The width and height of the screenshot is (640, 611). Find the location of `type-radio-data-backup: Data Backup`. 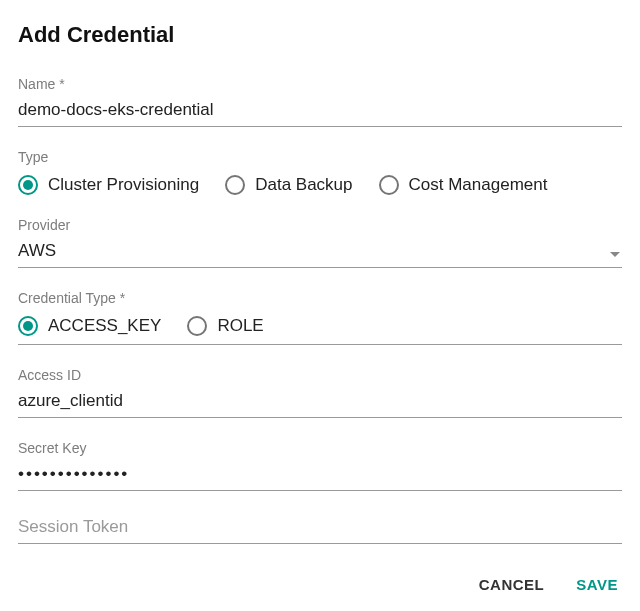

type-radio-data-backup: Data Backup is located at coordinates (288, 185).